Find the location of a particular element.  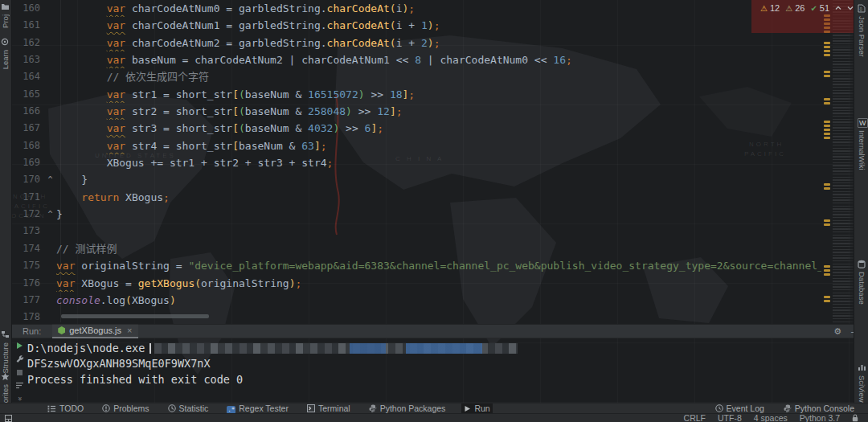

line-number: 167 is located at coordinates (28, 129).